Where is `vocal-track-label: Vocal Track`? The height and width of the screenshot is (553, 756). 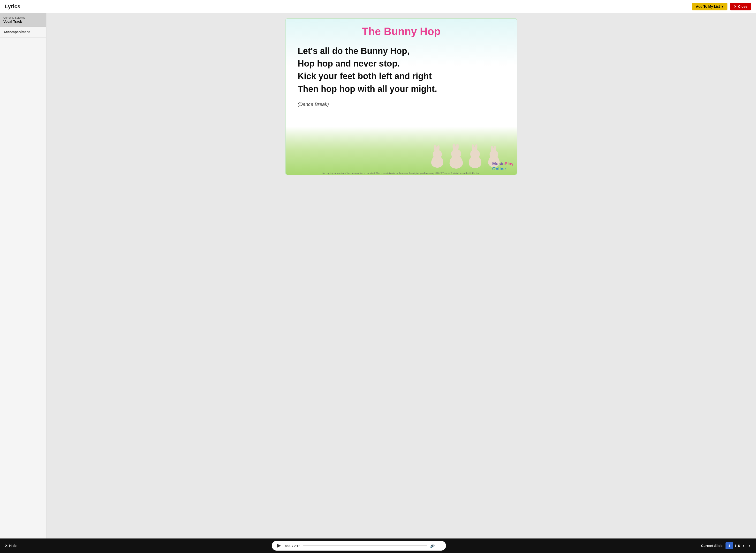
vocal-track-label: Vocal Track is located at coordinates (23, 21).